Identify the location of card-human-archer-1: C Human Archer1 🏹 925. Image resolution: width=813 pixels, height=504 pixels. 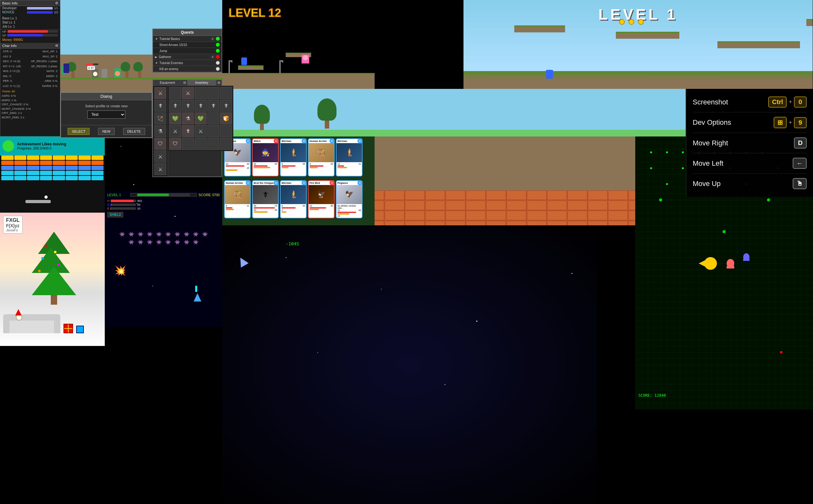
(321, 157).